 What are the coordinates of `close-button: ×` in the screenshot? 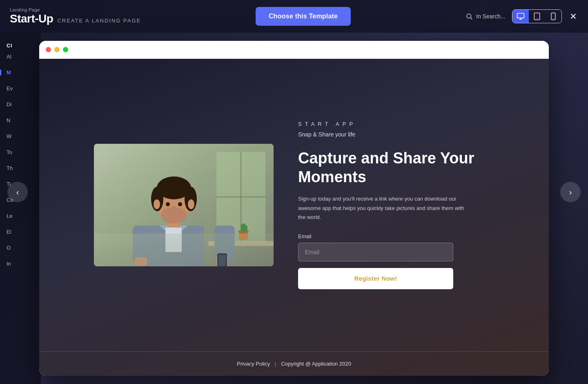 It's located at (573, 16).